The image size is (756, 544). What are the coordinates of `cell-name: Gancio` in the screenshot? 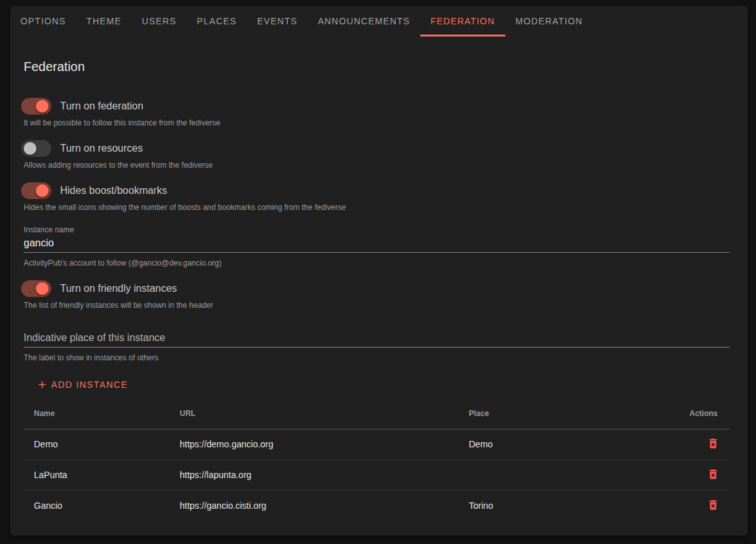 It's located at (97, 506).